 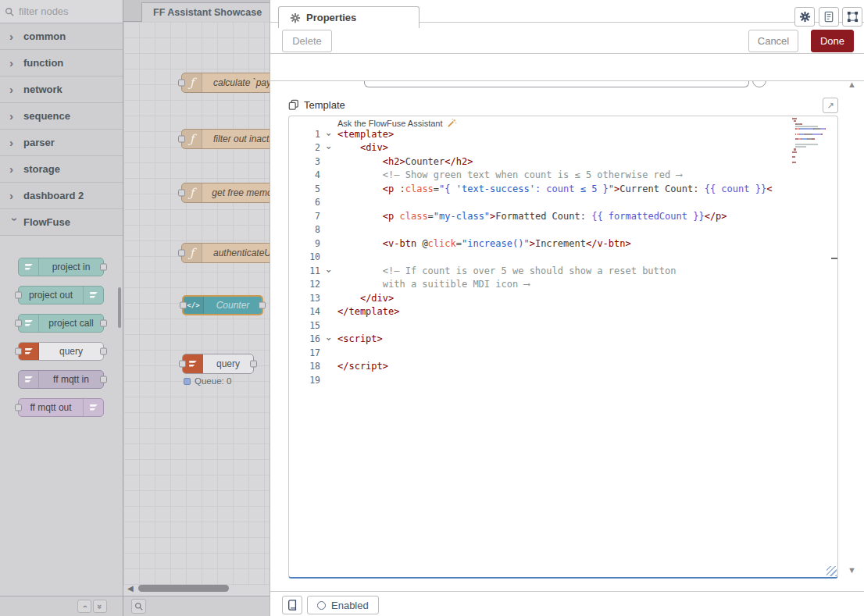 What do you see at coordinates (830, 105) in the screenshot?
I see `editor-expand-button: ↗` at bounding box center [830, 105].